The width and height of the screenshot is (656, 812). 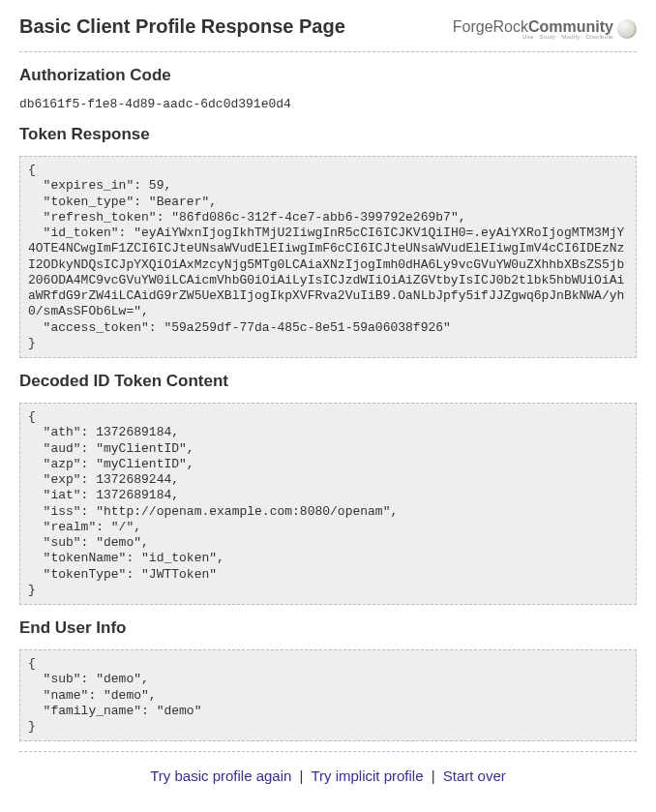 I want to click on auth-code-heading: Authorization Code, so click(x=328, y=75).